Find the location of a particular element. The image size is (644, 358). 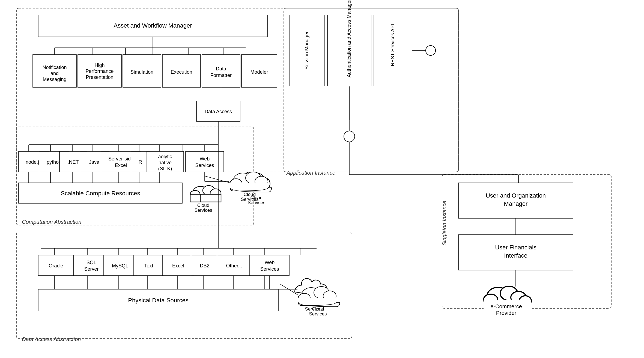

server-excel-box: Server-side is located at coordinates (121, 159).